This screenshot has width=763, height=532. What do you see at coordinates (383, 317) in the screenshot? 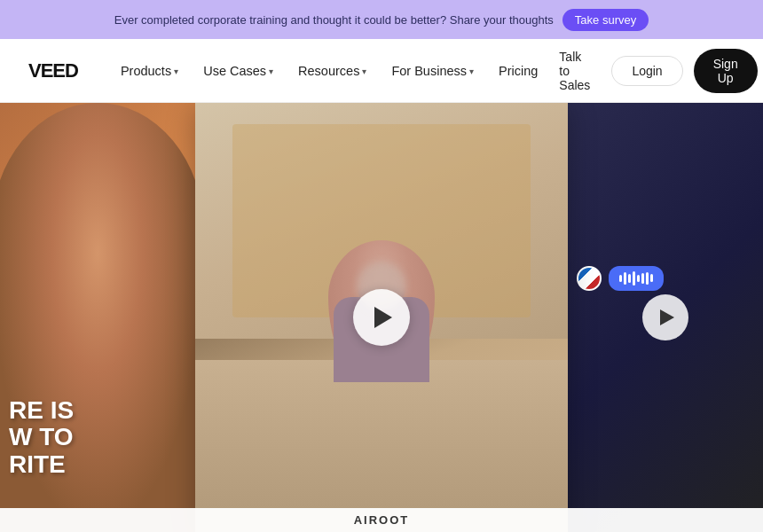
I see `play-icon` at bounding box center [383, 317].